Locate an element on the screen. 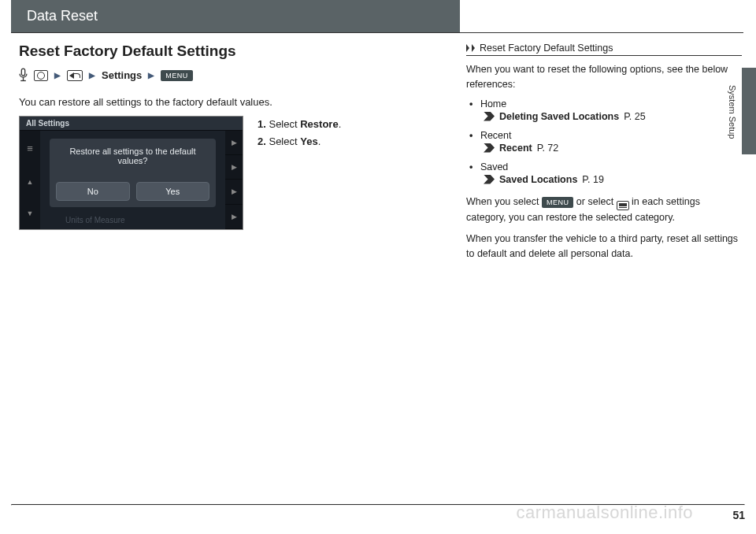 The image size is (756, 534). ss-header: All Settings is located at coordinates (131, 123).